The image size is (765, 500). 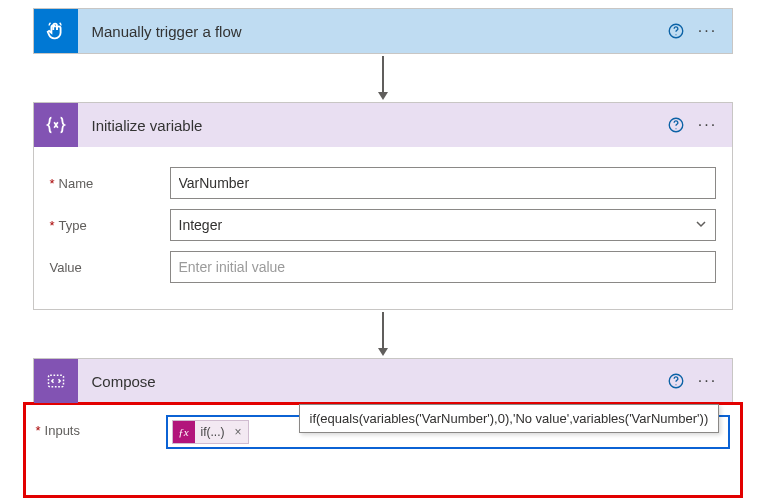 I want to click on trigger-header: Manually trigger a flow ···, so click(x=383, y=31).